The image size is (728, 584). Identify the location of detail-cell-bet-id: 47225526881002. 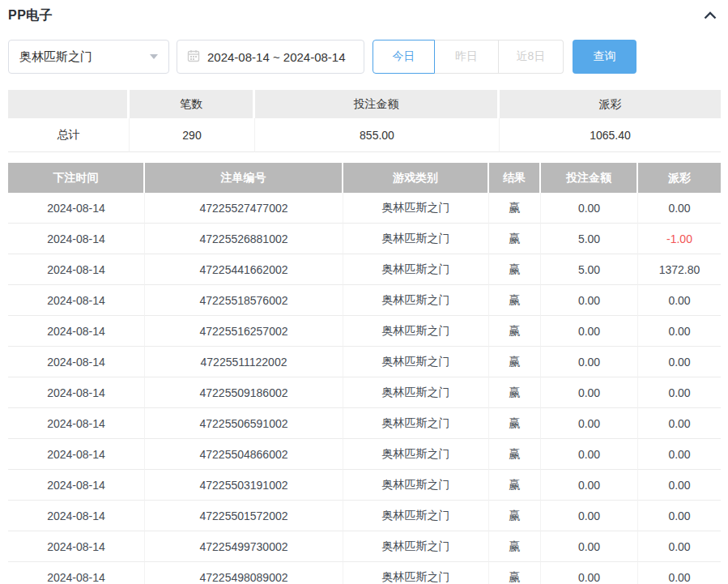
(245, 239).